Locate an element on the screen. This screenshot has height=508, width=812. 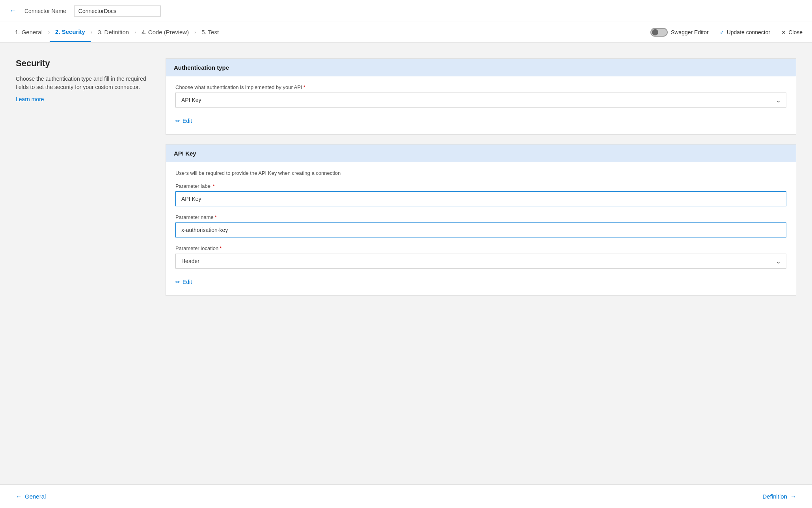
param-location-select: Header Query is located at coordinates (481, 261).